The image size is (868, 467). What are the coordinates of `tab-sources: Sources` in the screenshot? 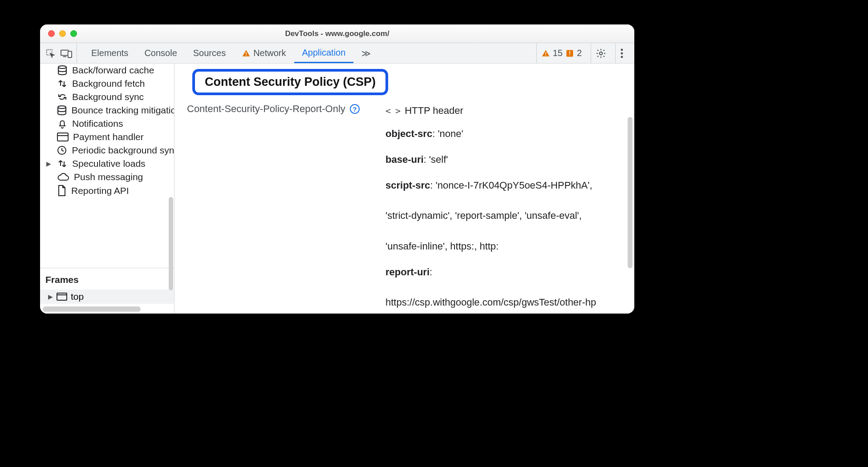 It's located at (209, 53).